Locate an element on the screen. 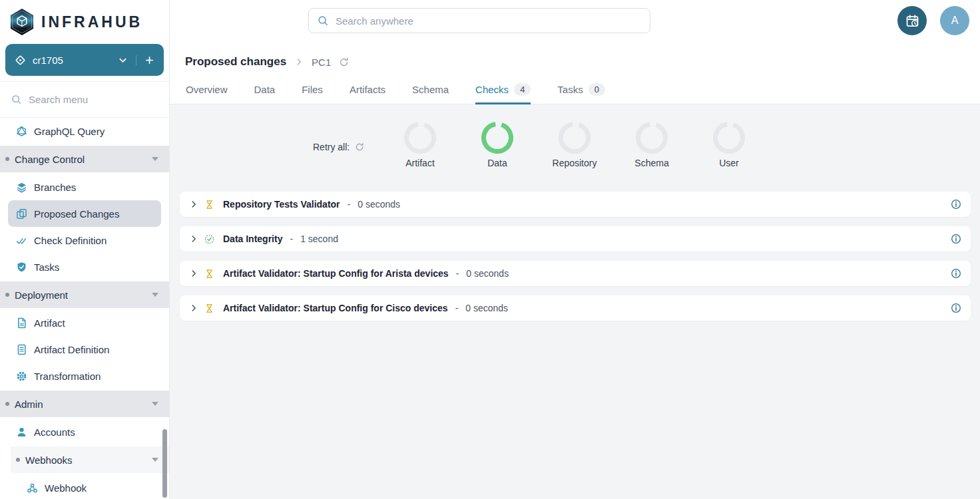  retry-all-label: Retry all: is located at coordinates (332, 147).